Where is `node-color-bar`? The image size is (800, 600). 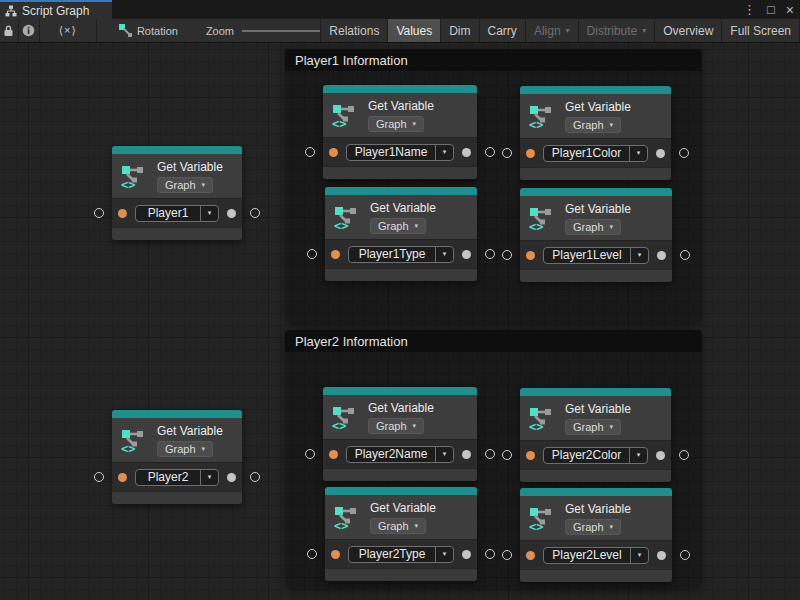
node-color-bar is located at coordinates (401, 491).